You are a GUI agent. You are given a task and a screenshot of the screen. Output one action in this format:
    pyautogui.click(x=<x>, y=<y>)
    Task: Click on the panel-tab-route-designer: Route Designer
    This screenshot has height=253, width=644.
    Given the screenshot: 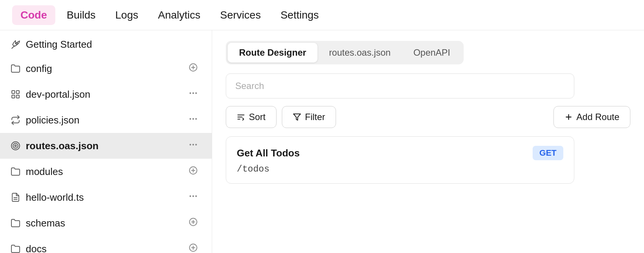 What is the action you would take?
    pyautogui.click(x=273, y=53)
    